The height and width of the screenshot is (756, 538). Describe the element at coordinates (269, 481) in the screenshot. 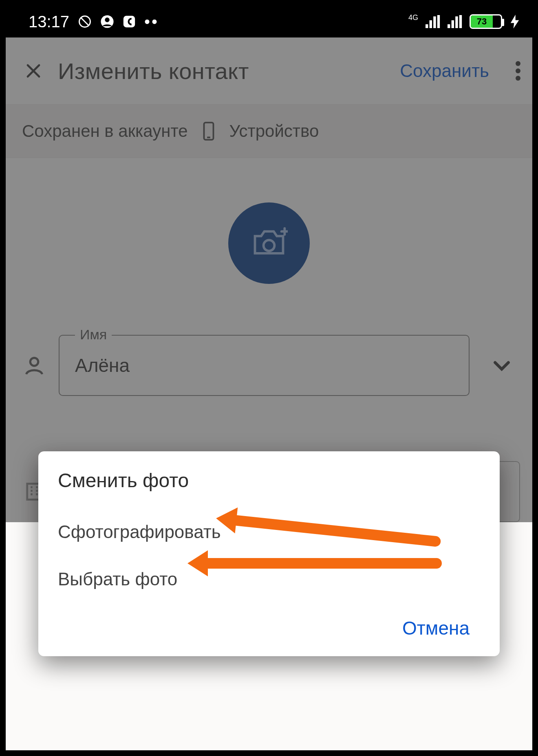

I see `dialog-title: Сменить фото` at that location.